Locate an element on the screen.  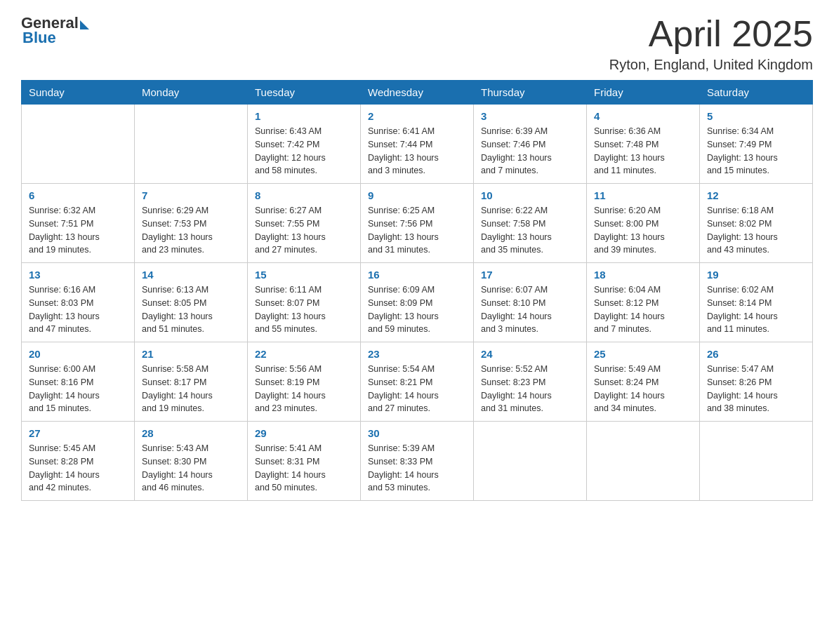
day-info: Sunrise: 6:13 AM Sunset: 8:05 PM Dayligh… is located at coordinates (191, 310).